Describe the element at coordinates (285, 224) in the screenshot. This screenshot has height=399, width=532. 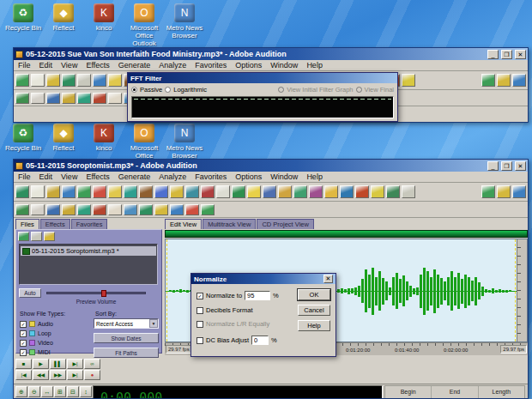
I see `tab-cd-project-view: CD Project View` at that location.